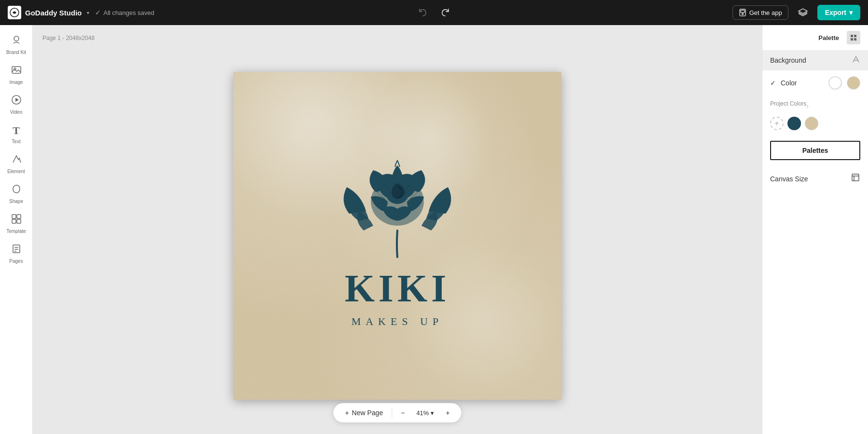 This screenshot has height=434, width=868. What do you see at coordinates (16, 52) in the screenshot?
I see `sidebar-brand-kit-label: Brand Kit` at bounding box center [16, 52].